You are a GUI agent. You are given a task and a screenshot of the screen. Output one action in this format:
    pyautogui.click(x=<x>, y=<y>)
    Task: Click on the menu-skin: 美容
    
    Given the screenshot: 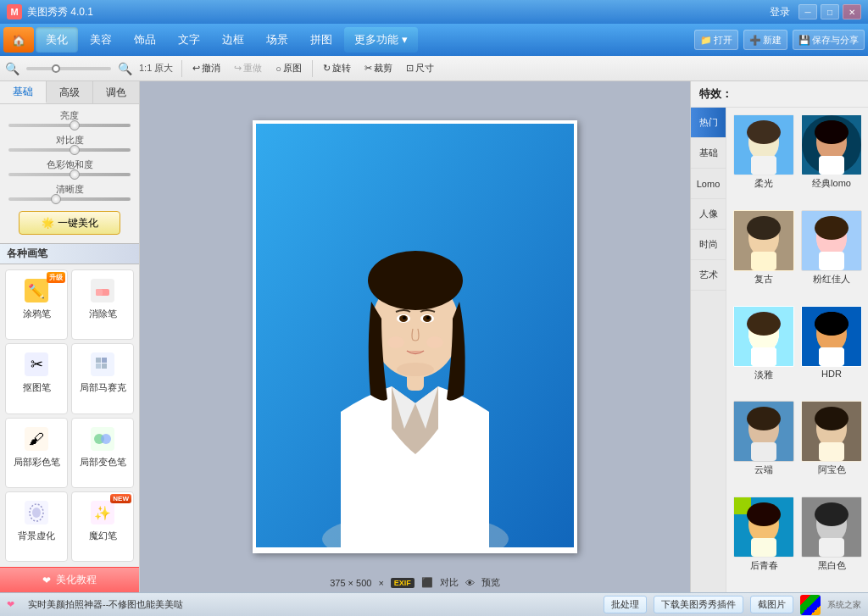 What is the action you would take?
    pyautogui.click(x=101, y=40)
    